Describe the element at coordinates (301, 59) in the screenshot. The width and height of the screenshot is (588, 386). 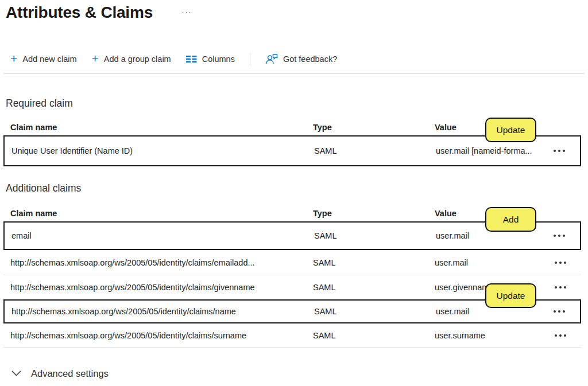
I see `got-feedback-button: Got feedback?` at that location.